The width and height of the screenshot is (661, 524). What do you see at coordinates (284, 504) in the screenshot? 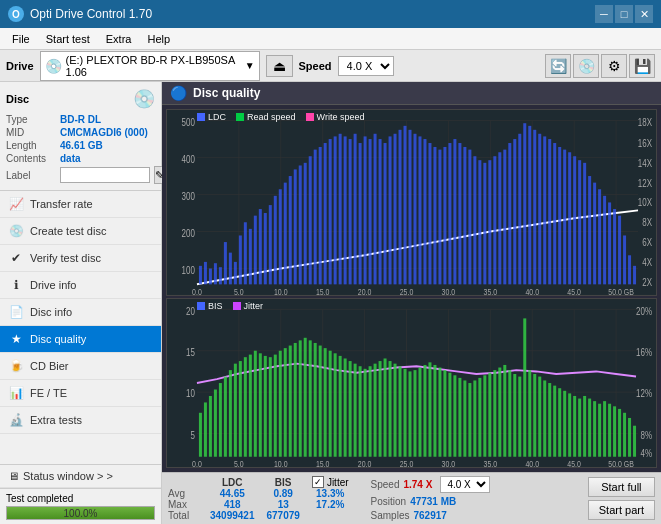
I see `max-bis: 13` at bounding box center [284, 504].